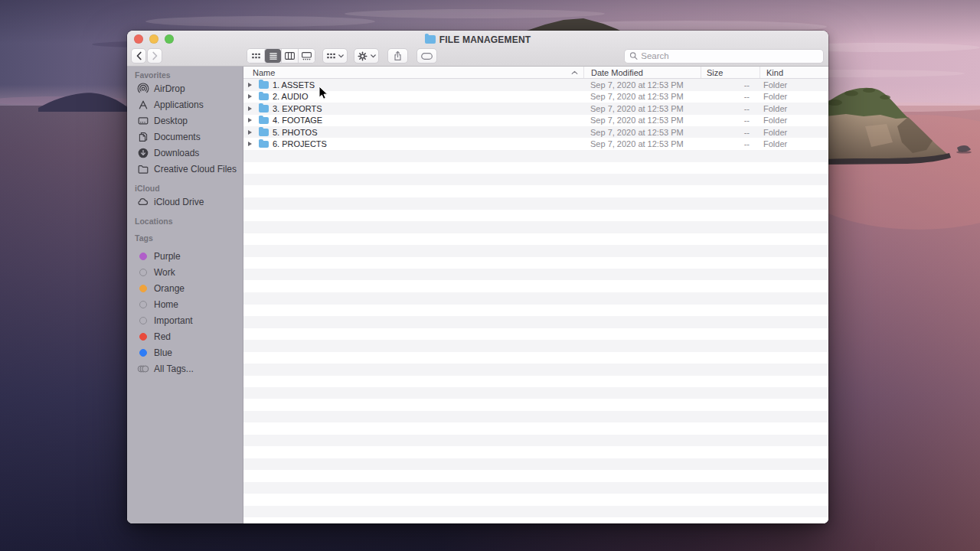  Describe the element at coordinates (306, 56) in the screenshot. I see `gallery-view-button` at that location.